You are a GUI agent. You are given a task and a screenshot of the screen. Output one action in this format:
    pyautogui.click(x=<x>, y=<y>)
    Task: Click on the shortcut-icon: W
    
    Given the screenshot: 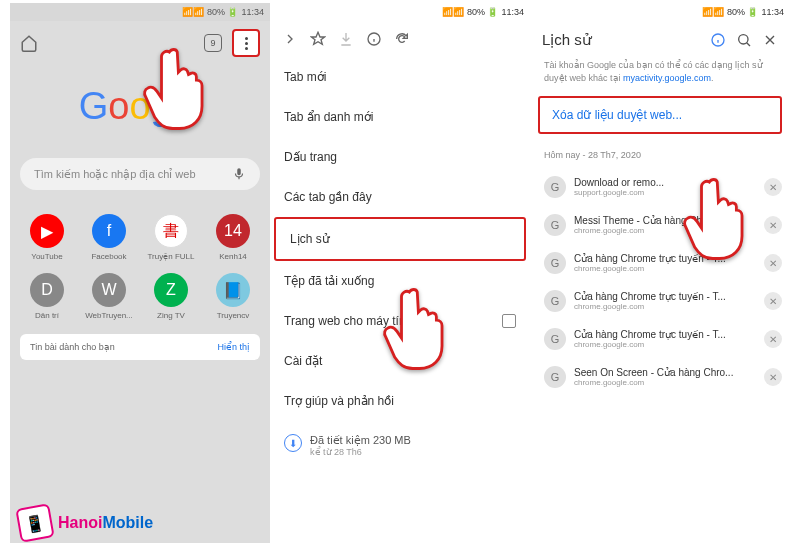 What is the action you would take?
    pyautogui.click(x=109, y=290)
    